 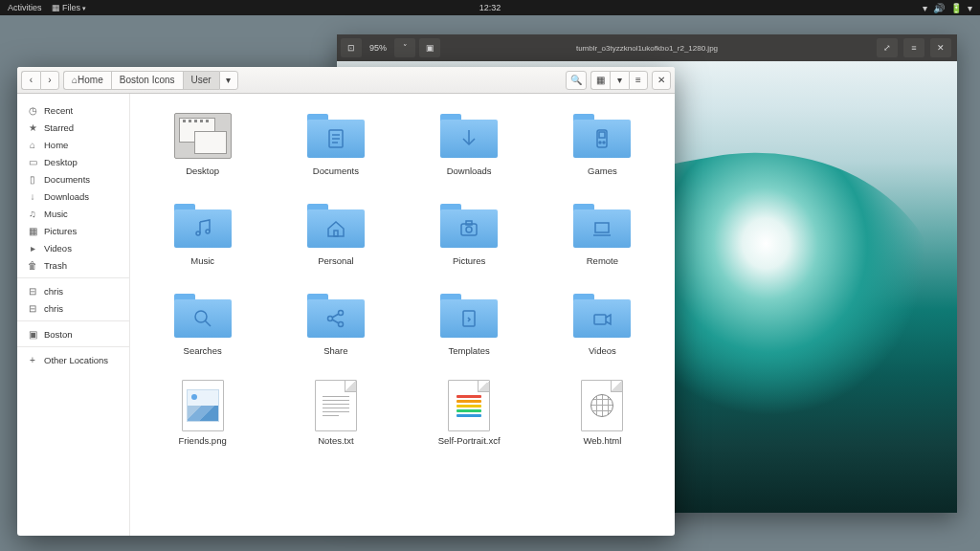 What do you see at coordinates (73, 231) in the screenshot?
I see `sidebar-item-pictures: ▦Pictures` at bounding box center [73, 231].